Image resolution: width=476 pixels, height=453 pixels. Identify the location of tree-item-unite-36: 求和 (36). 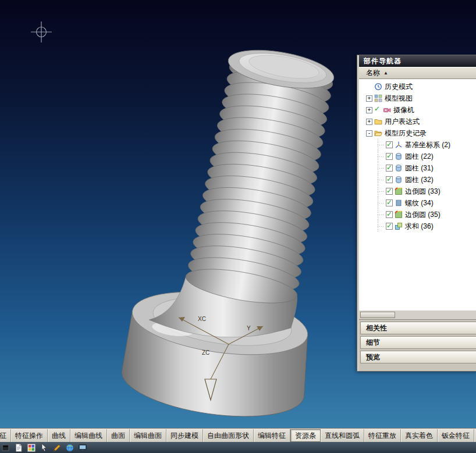
(418, 226).